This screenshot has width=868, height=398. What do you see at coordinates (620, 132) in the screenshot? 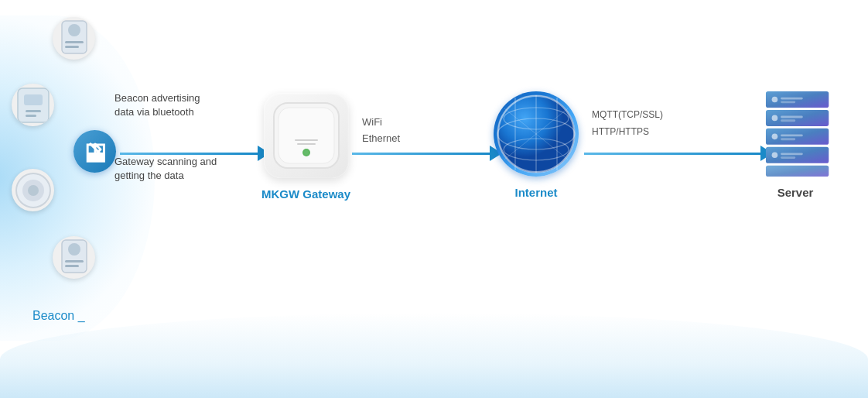
I see `http-label: HTTP/HTTPS` at bounding box center [620, 132].